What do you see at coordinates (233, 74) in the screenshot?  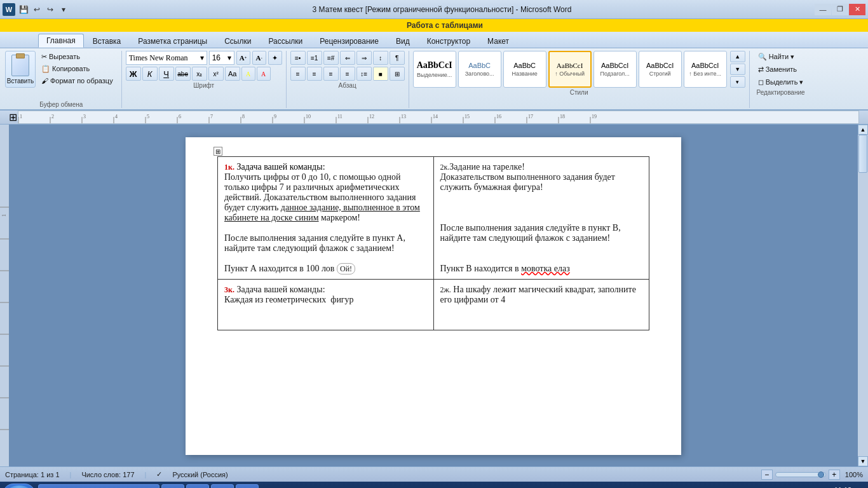 I see `case-button: Aa` at bounding box center [233, 74].